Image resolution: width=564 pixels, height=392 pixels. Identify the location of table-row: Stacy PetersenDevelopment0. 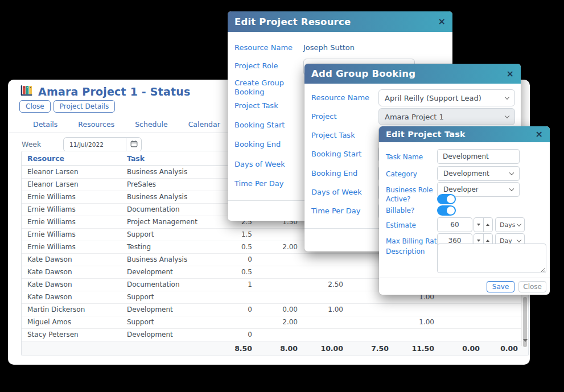
(275, 335).